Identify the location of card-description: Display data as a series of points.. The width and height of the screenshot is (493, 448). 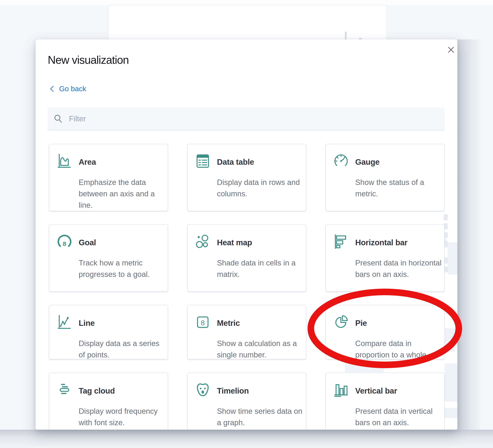
(122, 349).